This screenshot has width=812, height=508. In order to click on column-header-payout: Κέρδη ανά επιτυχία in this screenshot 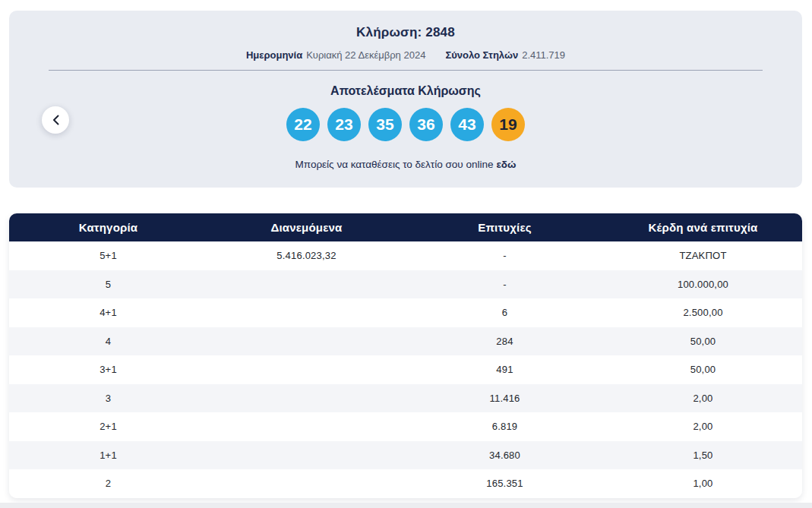, I will do `click(703, 228)`.